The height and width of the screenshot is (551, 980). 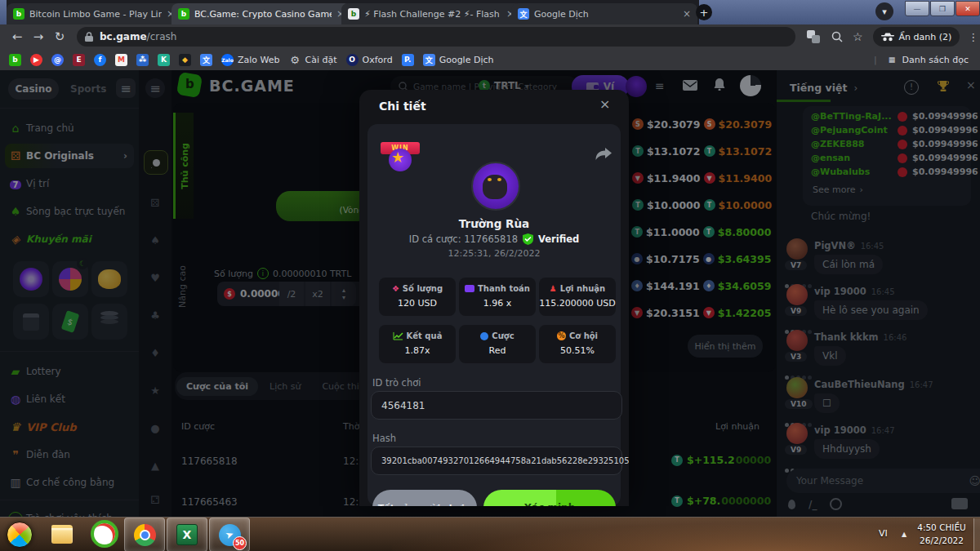 I want to click on tab-title: Google Dịch, so click(x=572, y=15).